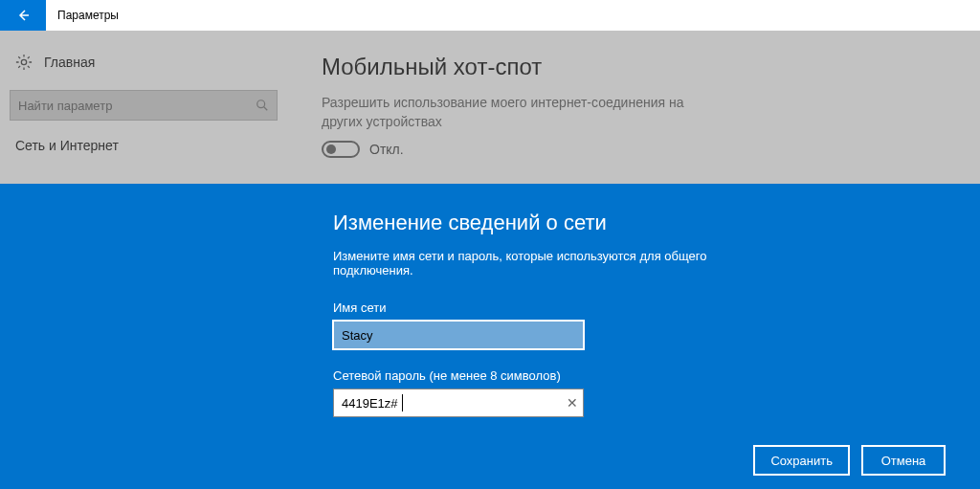  I want to click on clear-input-button: ✕, so click(572, 403).